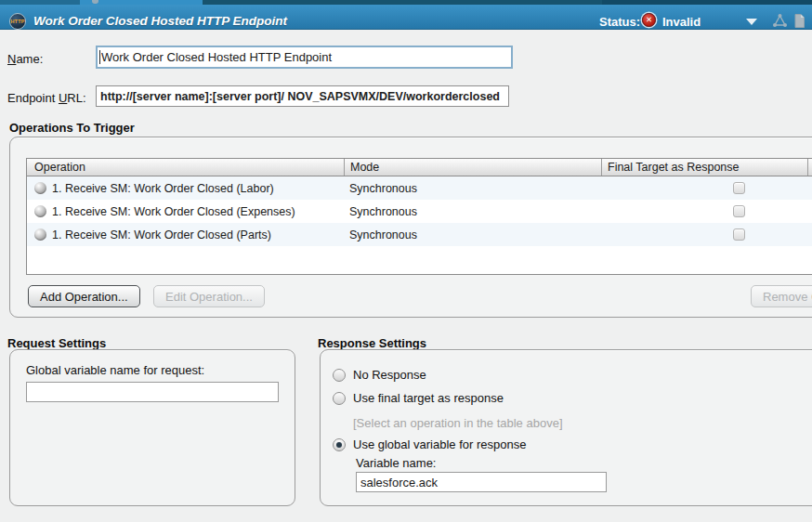  Describe the element at coordinates (339, 445) in the screenshot. I see `global-variable-radio` at that location.